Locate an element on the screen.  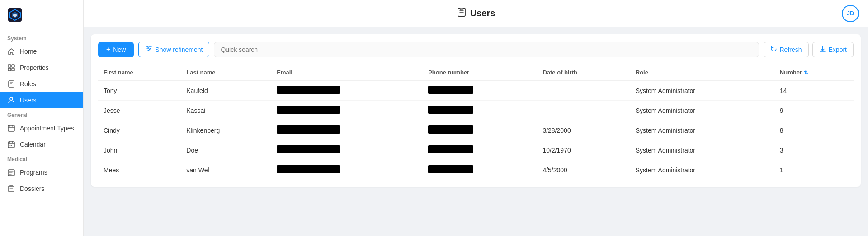
sort-icon: ⇅ is located at coordinates (806, 73).